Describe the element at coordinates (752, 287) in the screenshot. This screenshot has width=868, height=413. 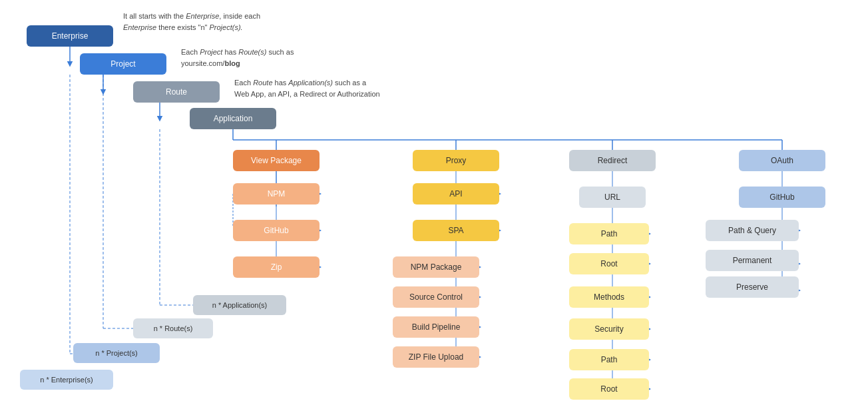
I see `preserve-node: Preserve` at that location.